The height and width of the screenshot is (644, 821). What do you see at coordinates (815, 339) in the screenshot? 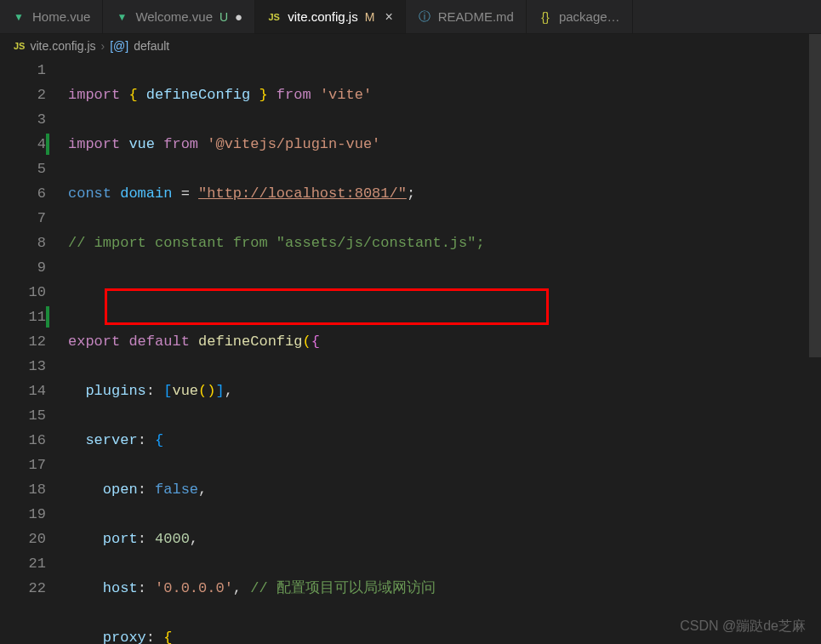
I see `vertical-scrollbar` at bounding box center [815, 339].